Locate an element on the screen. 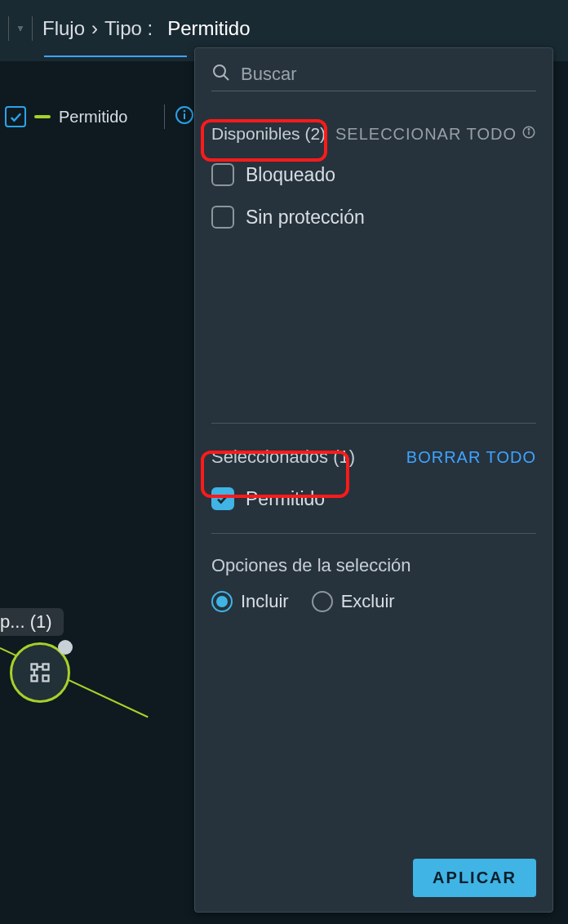  option-sin-proteccion: Sin protección is located at coordinates (374, 217).